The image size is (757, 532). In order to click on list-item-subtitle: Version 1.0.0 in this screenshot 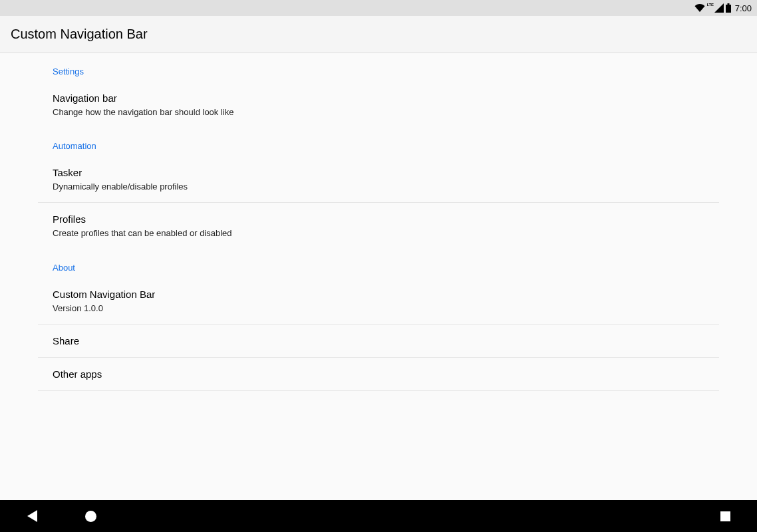, I will do `click(378, 309)`.